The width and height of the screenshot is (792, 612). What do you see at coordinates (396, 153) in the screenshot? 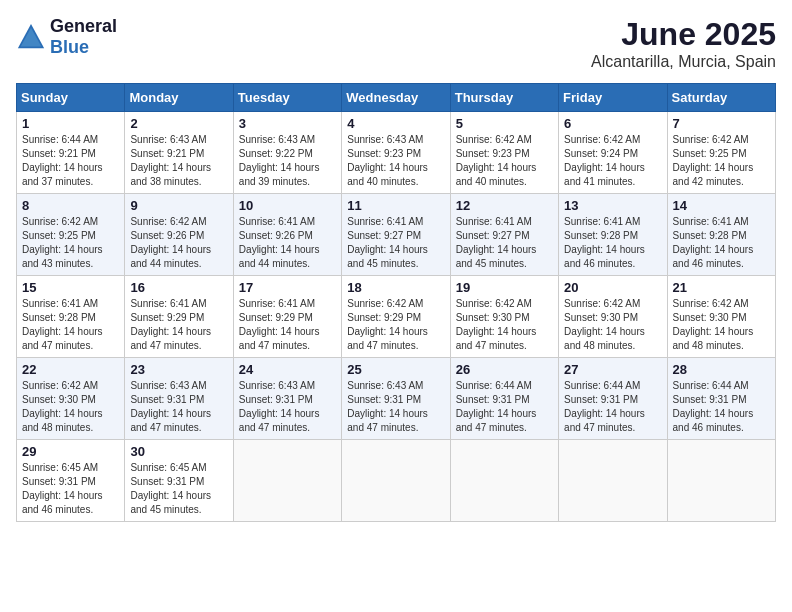
I see `calendar-cell: 4Sunrise: 6:43 AM Sunset: 9:23 PM Daylig…` at bounding box center [396, 153].